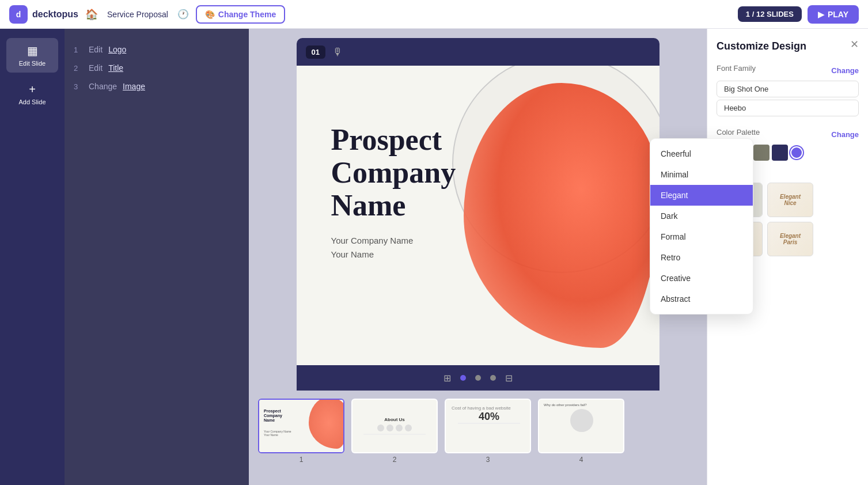 This screenshot has height=485, width=868. I want to click on slide-toolbar: 01 🎙, so click(478, 52).